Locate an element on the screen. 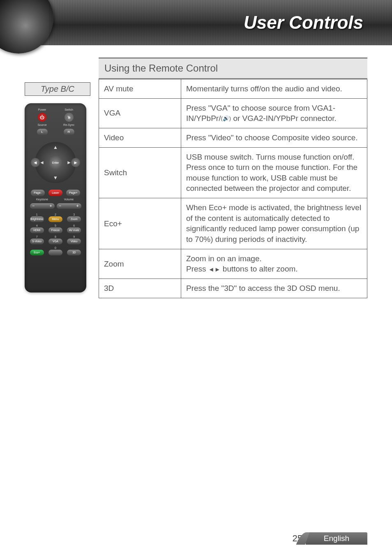  func-name: Eco+ is located at coordinates (140, 224).